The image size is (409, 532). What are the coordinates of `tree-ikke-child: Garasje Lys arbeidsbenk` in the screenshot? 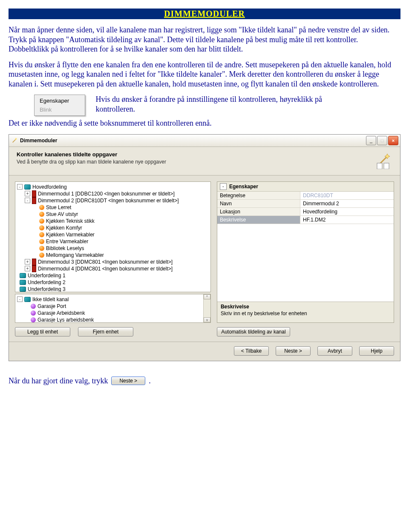 It's located at (113, 319).